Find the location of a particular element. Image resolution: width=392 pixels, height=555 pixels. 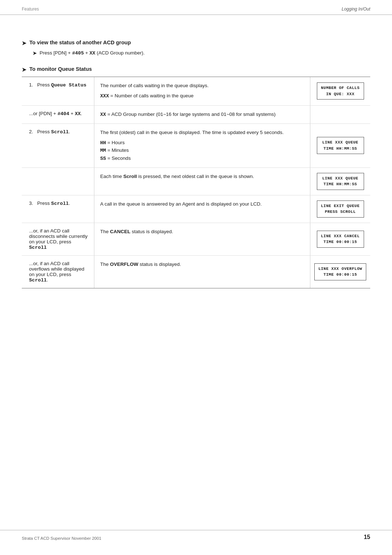

lcd-line1-3: LINE EXIT QUEUE is located at coordinates (340, 206).